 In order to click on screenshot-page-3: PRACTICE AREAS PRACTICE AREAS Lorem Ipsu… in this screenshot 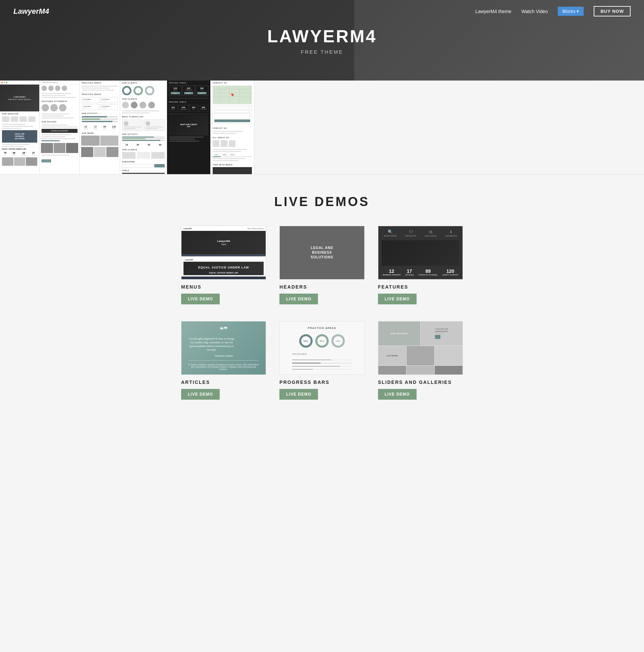, I will do `click(100, 128)`.